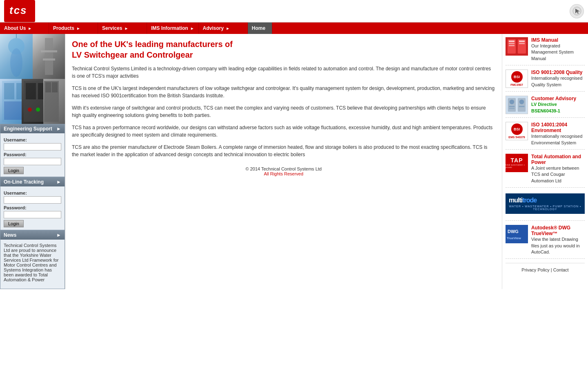 The image size is (588, 368). What do you see at coordinates (54, 101) in the screenshot?
I see `hero-img-plant` at bounding box center [54, 101].